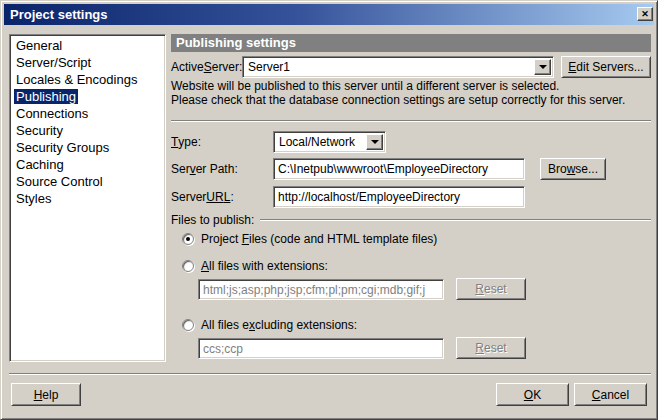 Image resolution: width=658 pixels, height=420 pixels. What do you see at coordinates (88, 80) in the screenshot?
I see `sidebar-item-locales-encodings: Locales & Encodings` at bounding box center [88, 80].